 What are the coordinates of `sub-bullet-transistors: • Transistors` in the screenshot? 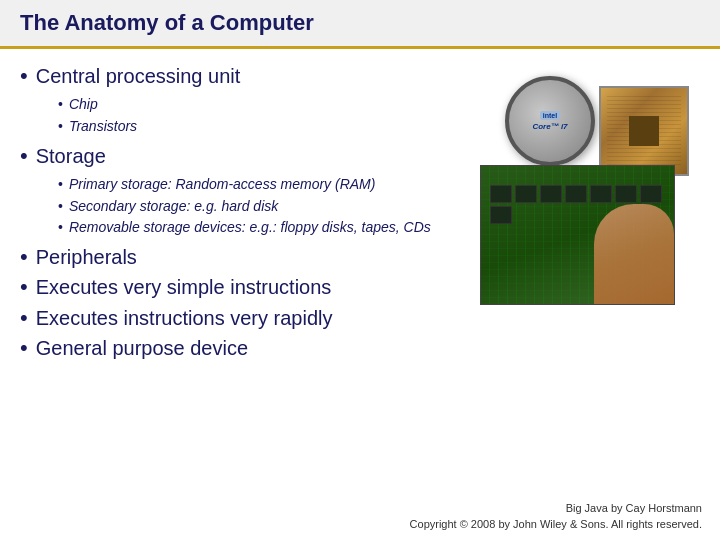 It's located at (274, 127).